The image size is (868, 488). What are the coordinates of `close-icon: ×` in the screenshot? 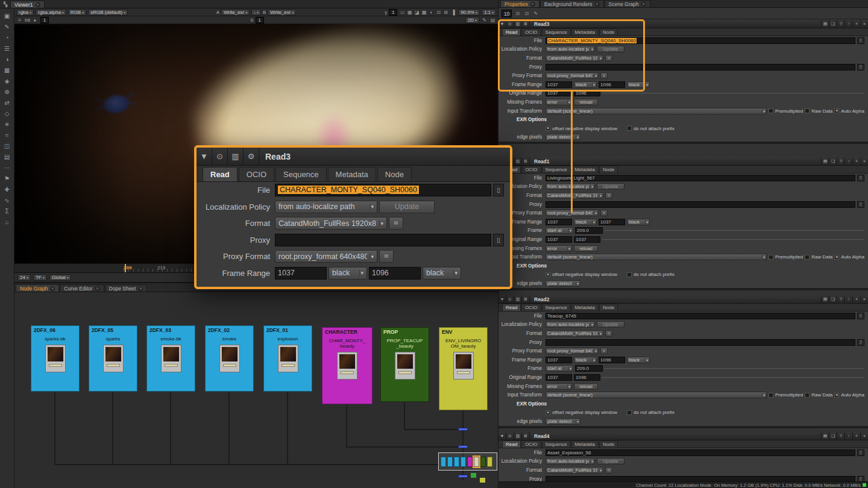 It's located at (864, 299).